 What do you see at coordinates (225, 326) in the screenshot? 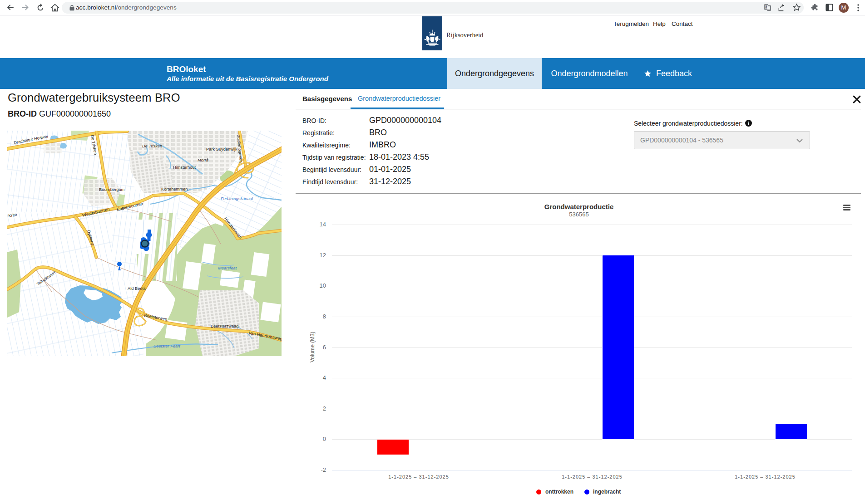
I see `svg-text: Beetsterzwaag` at bounding box center [225, 326].